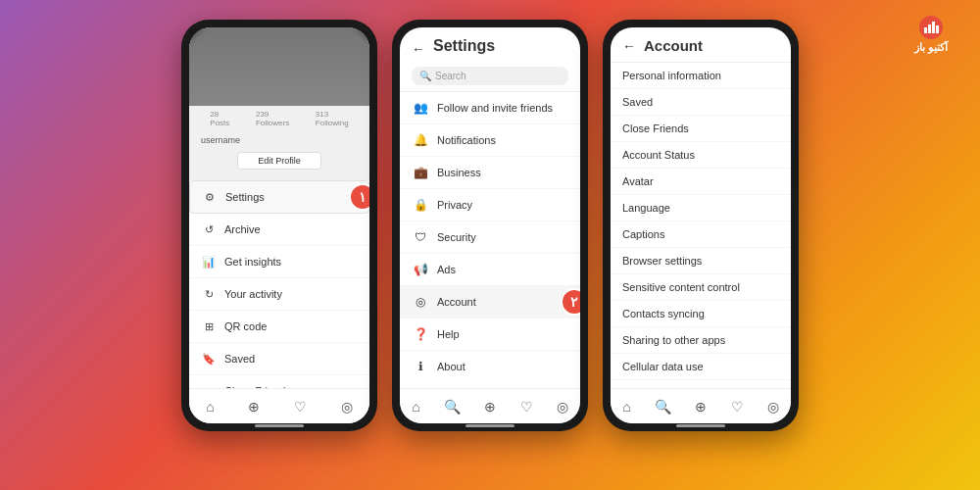 The height and width of the screenshot is (490, 980). Describe the element at coordinates (459, 172) in the screenshot. I see `business-label: Business` at that location.